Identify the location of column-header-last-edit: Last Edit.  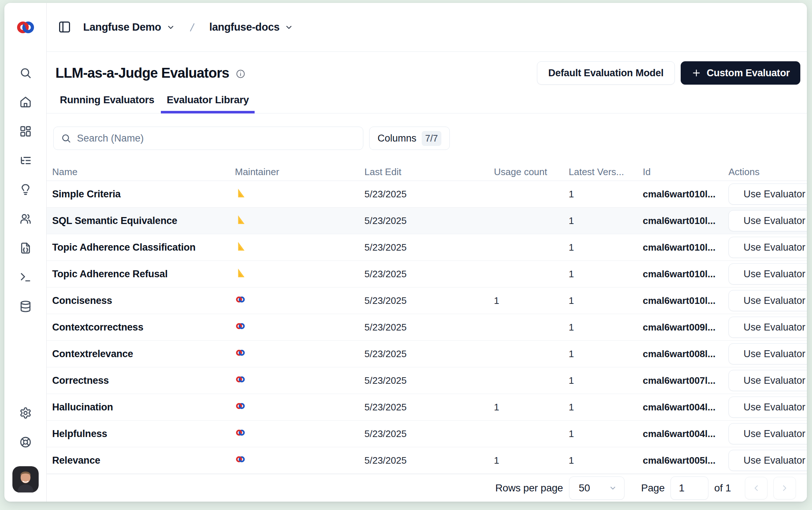
(429, 172).